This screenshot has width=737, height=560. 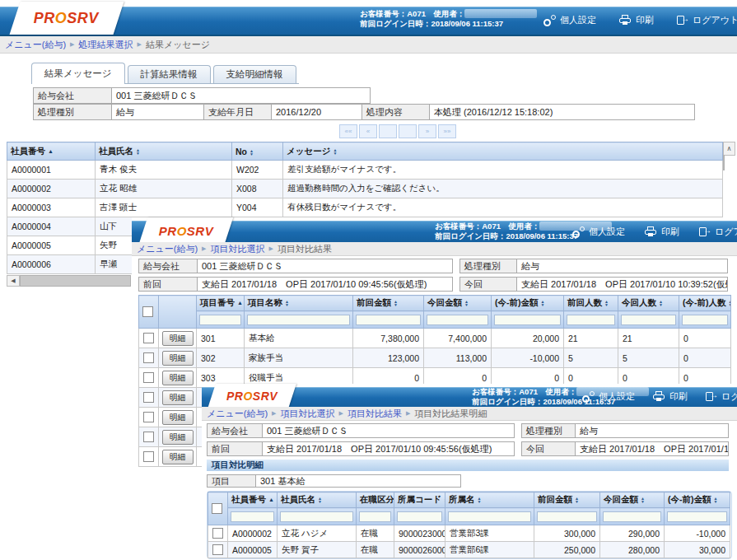 I want to click on col-no: No▲▼, so click(x=258, y=152).